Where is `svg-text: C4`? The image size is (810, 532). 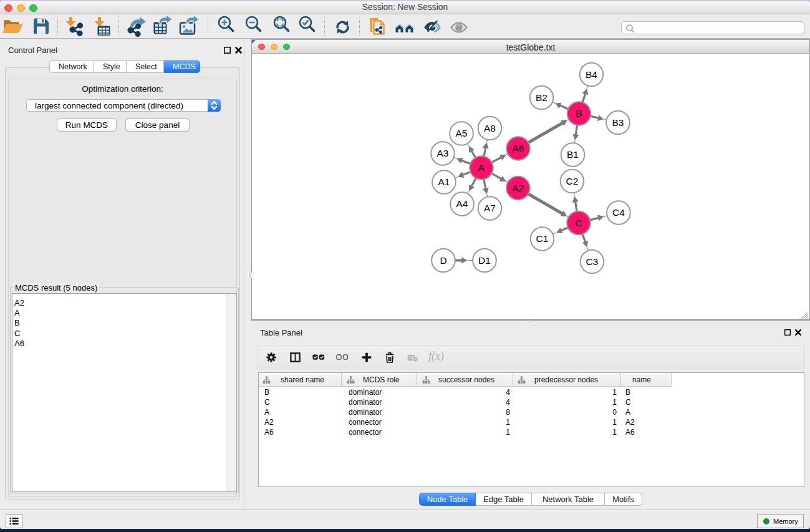
svg-text: C4 is located at coordinates (619, 212).